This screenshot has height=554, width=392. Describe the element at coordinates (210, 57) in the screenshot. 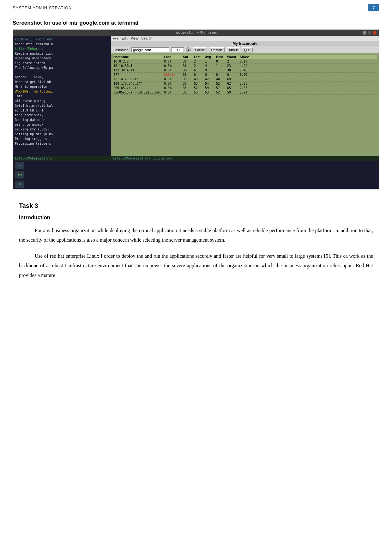

I see `col-avg: Avg` at that location.